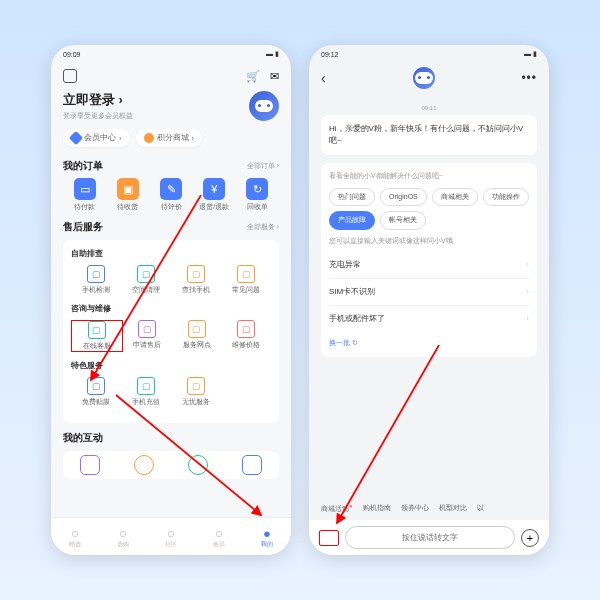  Describe the element at coordinates (247, 336) in the screenshot. I see `grid-item: ▢维修价格` at that location.